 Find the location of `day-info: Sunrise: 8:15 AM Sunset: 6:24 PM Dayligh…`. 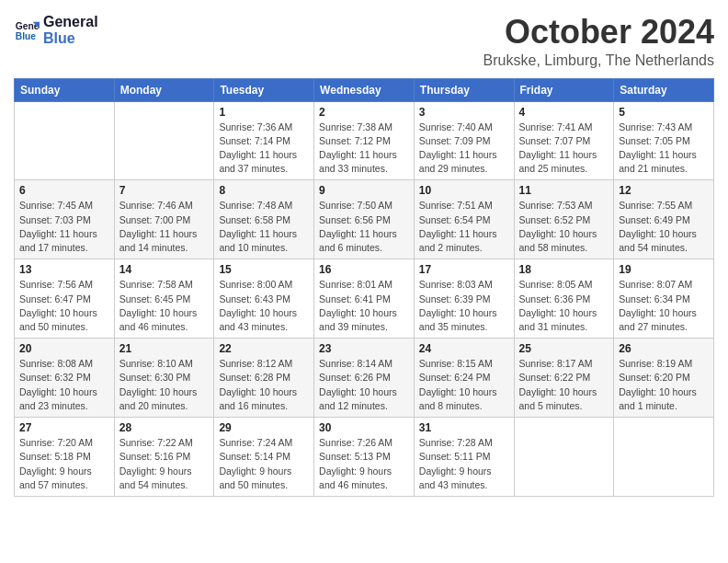

day-info: Sunrise: 8:15 AM Sunset: 6:24 PM Dayligh… is located at coordinates (464, 385).